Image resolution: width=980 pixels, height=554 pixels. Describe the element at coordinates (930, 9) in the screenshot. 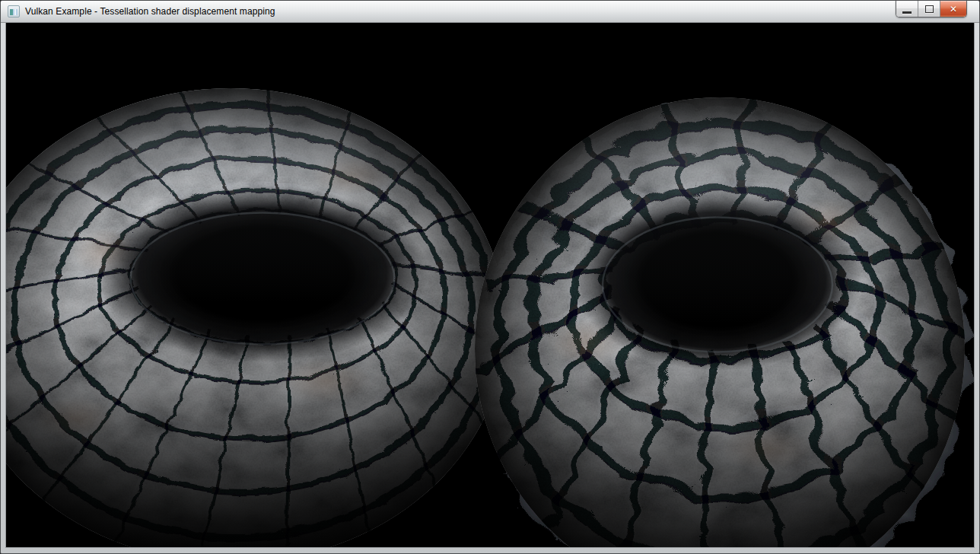

I see `maximize-icon` at that location.